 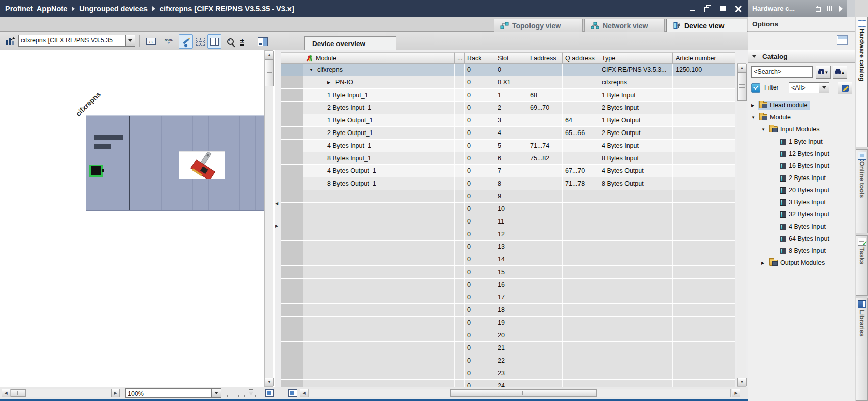 What do you see at coordinates (508, 196) in the screenshot?
I see `table-row: 09` at bounding box center [508, 196].